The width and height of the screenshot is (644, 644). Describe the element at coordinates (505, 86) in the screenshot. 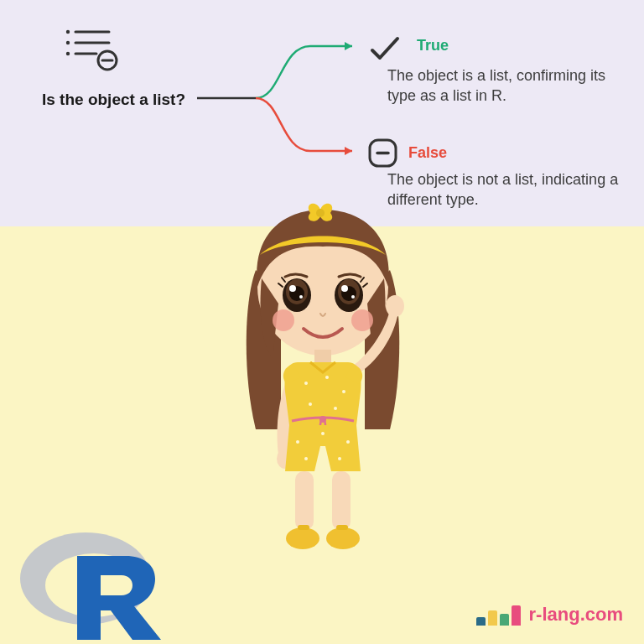

I see `true-description: The object is a list, confirming its typ…` at that location.